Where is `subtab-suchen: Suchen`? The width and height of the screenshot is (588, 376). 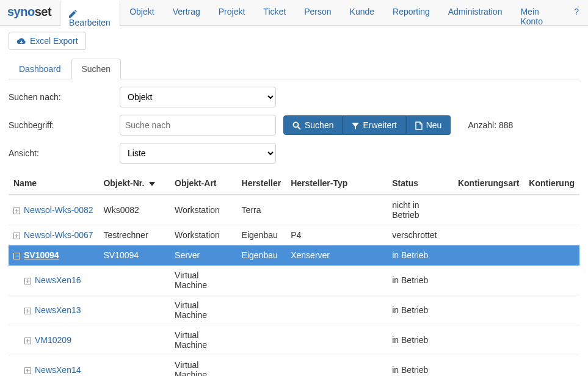 subtab-suchen: Suchen is located at coordinates (96, 69).